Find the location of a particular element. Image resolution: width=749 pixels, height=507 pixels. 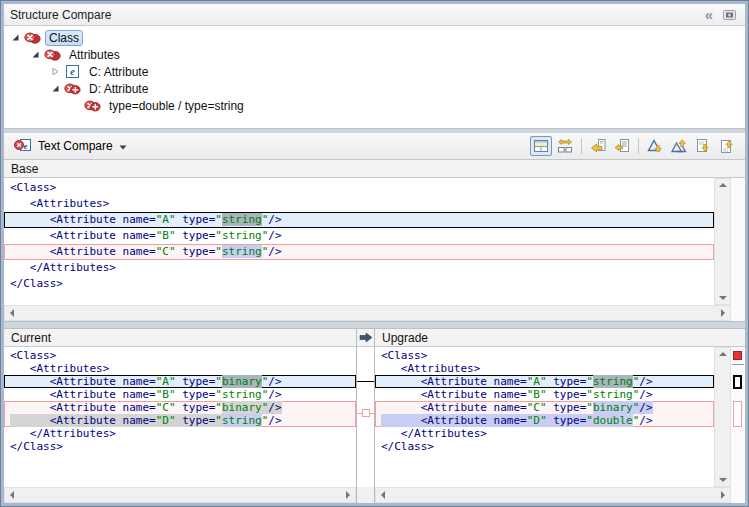

upgrade-pane-body: <Class> <Attributes> <Attribute name="A"… is located at coordinates (560, 417).